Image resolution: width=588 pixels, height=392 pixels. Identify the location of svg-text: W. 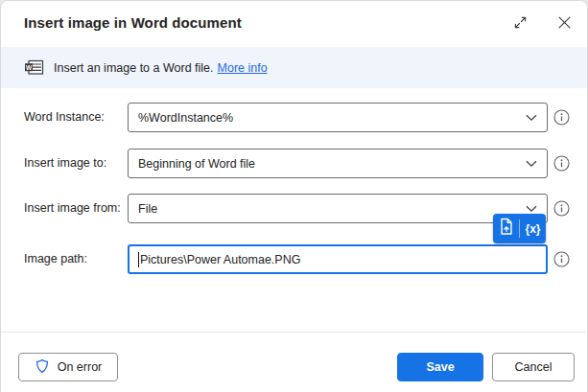
(29, 67).